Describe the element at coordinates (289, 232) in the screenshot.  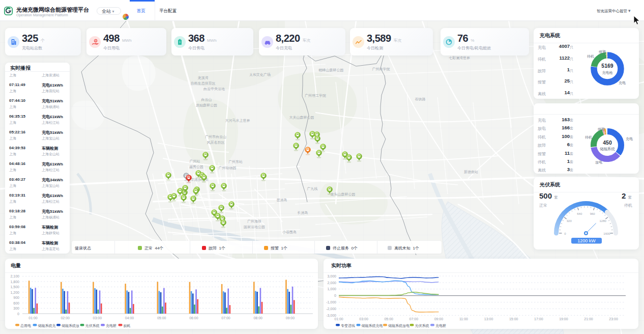
I see `svg-text: 小谷围岛` at that location.